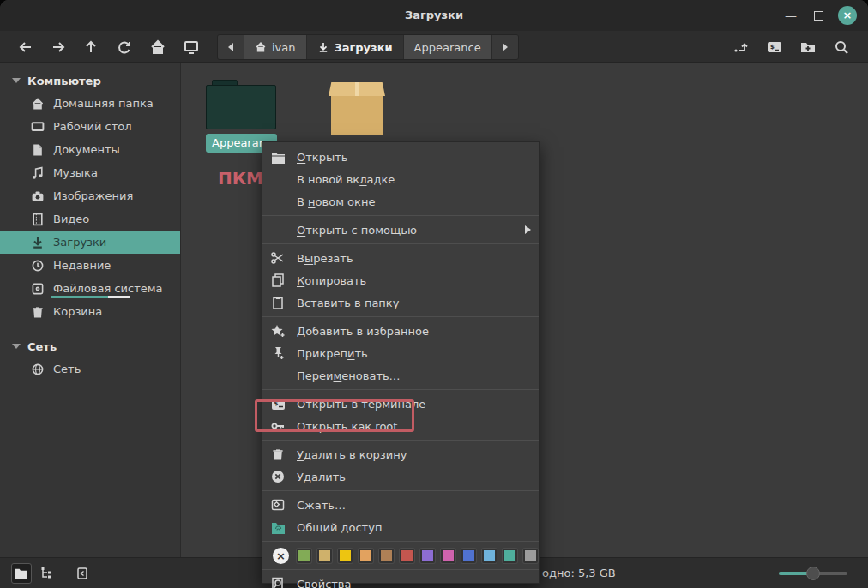 The width and height of the screenshot is (868, 588). Describe the element at coordinates (276, 47) in the screenshot. I see `path-button-home: ivan` at that location.